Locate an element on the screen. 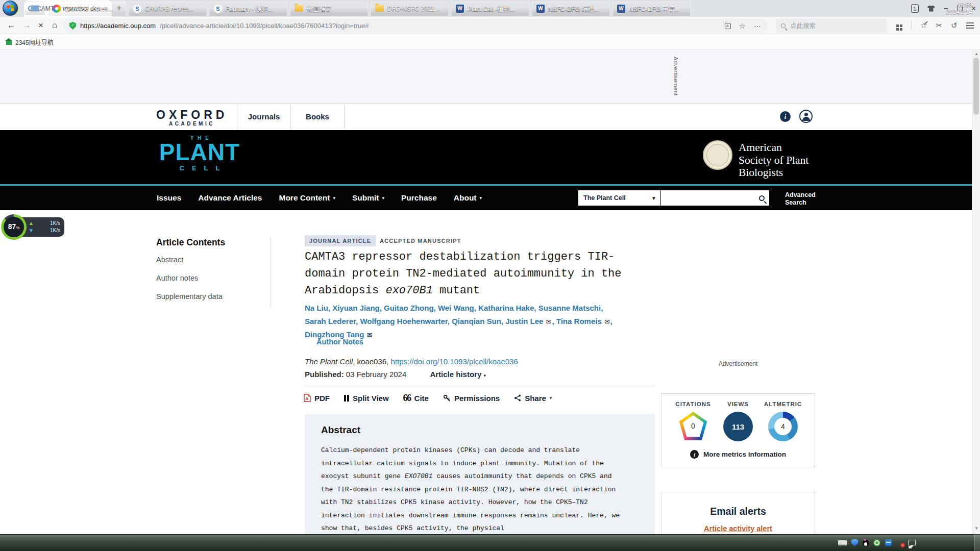  scroll-up-icon: ▲ is located at coordinates (976, 54).